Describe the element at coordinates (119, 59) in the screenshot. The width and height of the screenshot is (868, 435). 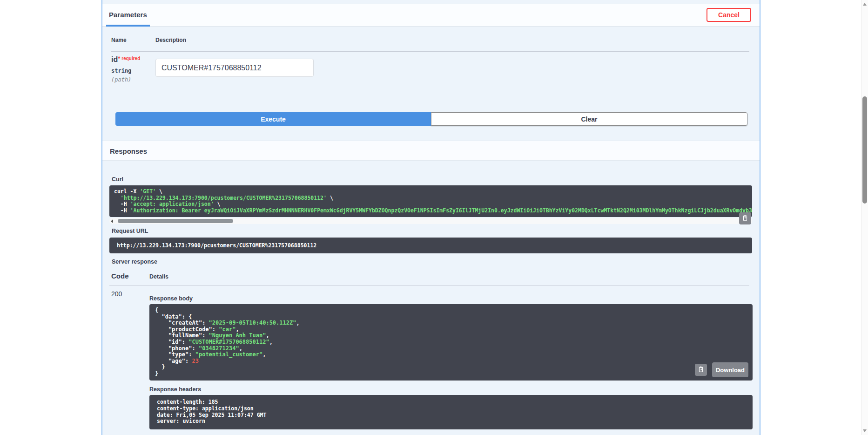
I see `required-asterisk: *` at that location.